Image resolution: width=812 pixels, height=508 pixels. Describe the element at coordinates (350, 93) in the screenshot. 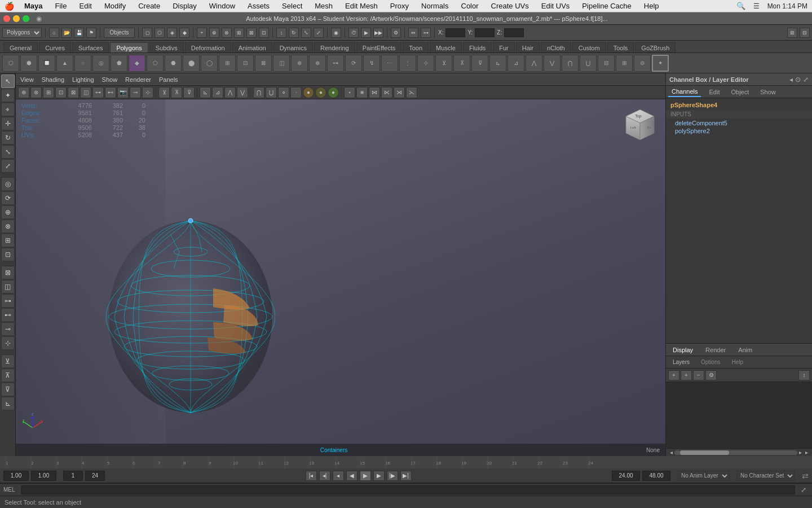

I see `vp-tb-18: ⋆` at that location.